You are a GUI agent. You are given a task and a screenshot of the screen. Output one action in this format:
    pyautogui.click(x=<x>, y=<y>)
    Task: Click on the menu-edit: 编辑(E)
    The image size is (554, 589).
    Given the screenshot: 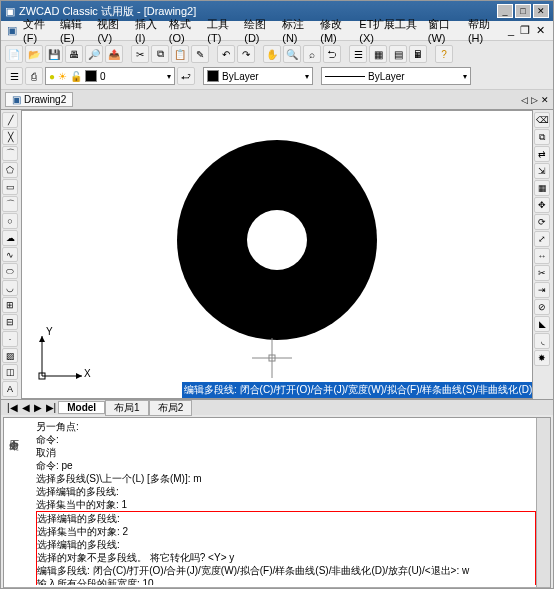 What is the action you would take?
    pyautogui.click(x=76, y=30)
    